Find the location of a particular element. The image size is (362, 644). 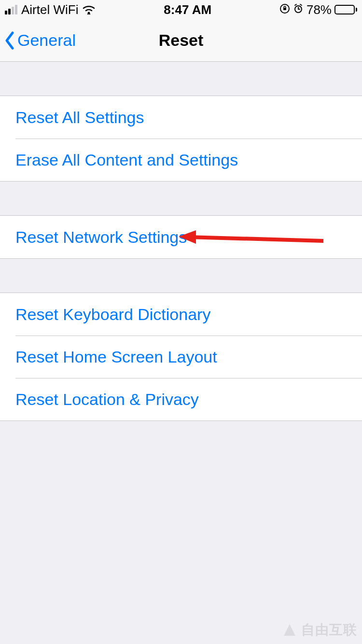

orientation-lock-icon is located at coordinates (285, 10).